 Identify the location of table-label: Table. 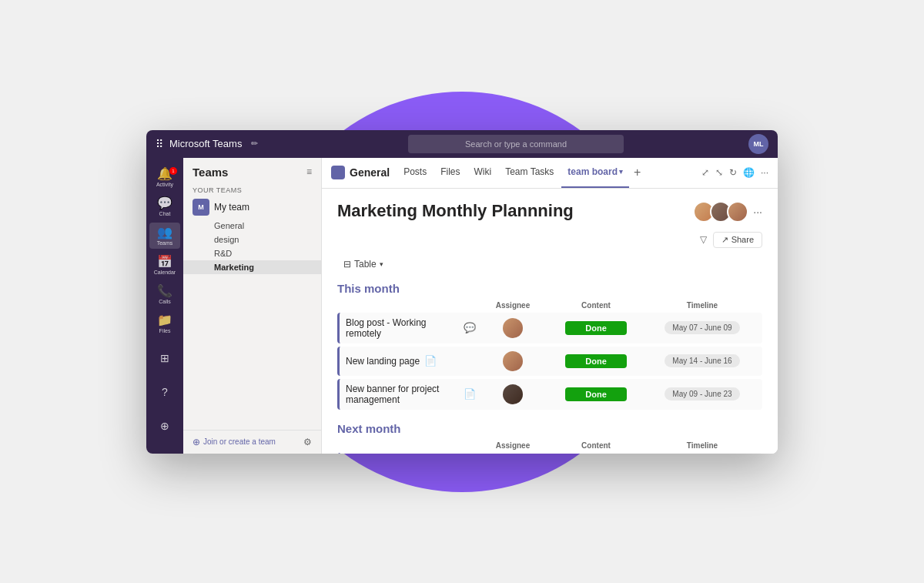
(365, 264).